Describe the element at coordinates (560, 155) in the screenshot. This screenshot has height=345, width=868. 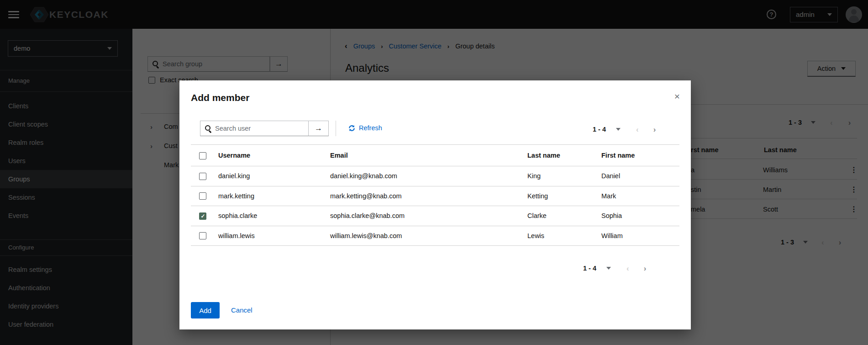
I see `col-last-name: Last name` at that location.